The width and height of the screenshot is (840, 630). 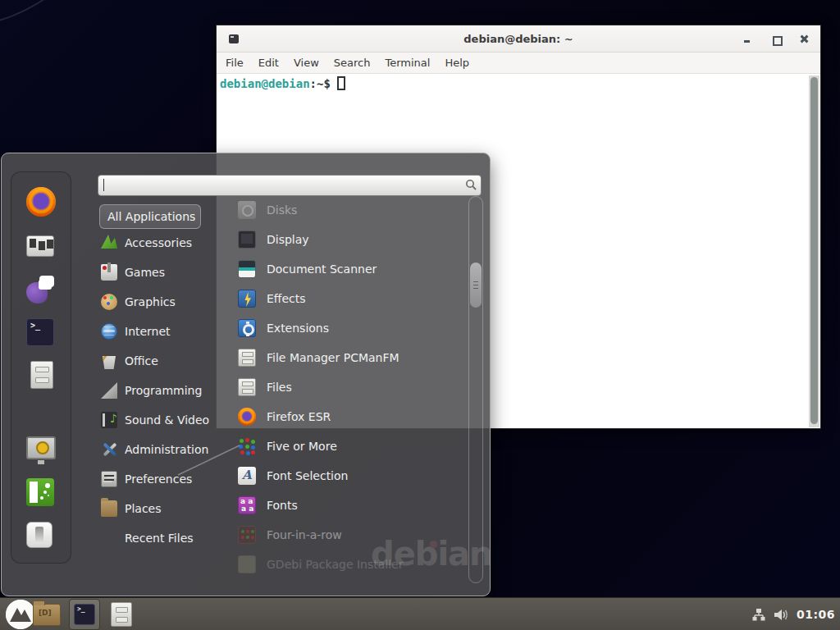 What do you see at coordinates (109, 331) in the screenshot?
I see `internet-icon` at bounding box center [109, 331].